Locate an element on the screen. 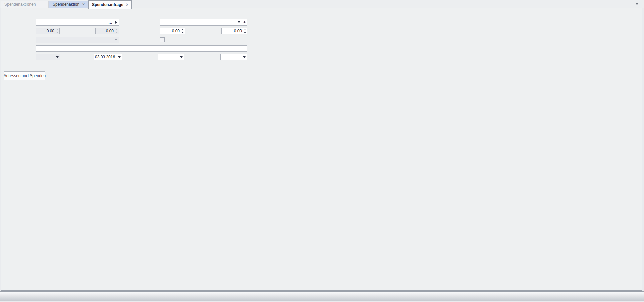  valutadatum-value is located at coordinates (46, 57).